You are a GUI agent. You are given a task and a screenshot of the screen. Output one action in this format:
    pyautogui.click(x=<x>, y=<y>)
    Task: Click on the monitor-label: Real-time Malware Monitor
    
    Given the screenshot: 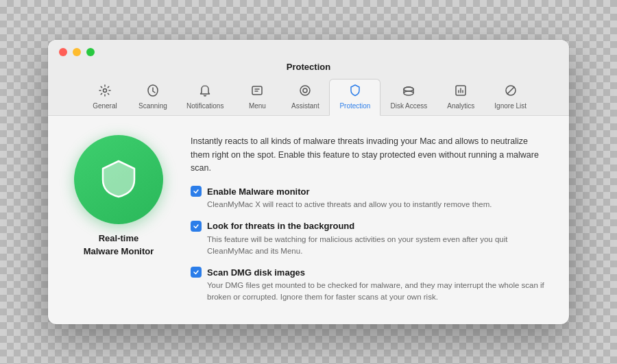 What is the action you would take?
    pyautogui.click(x=119, y=245)
    